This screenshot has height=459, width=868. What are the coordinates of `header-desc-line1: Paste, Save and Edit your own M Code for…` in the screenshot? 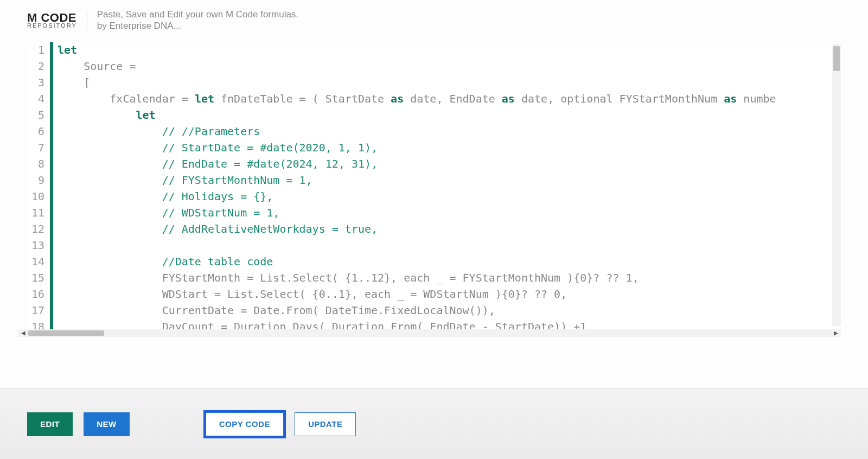 It's located at (197, 14).